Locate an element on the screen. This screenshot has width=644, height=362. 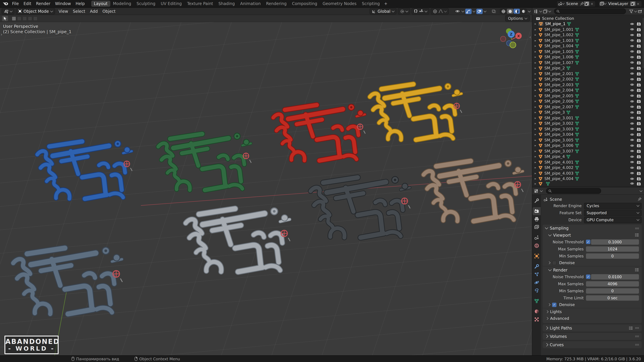
workspace-tab-animation: Animation is located at coordinates (250, 4).